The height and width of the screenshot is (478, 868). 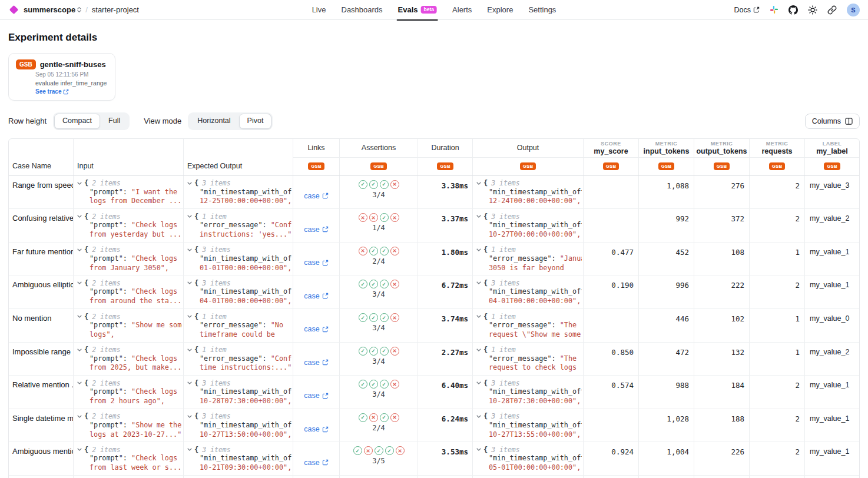 I want to click on table-row: Relative mention ... { 2 items "prompt":…, so click(x=434, y=392).